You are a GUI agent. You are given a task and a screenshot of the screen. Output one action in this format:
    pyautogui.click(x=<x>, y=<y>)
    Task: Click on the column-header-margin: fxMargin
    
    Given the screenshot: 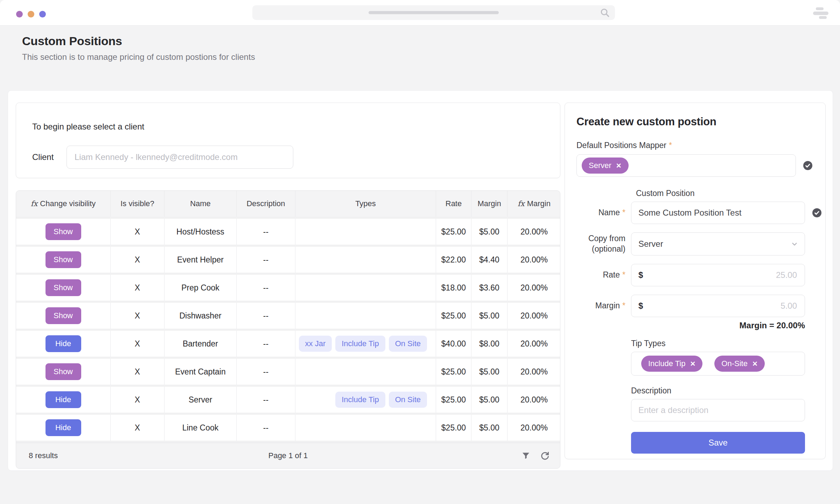 What is the action you would take?
    pyautogui.click(x=534, y=204)
    